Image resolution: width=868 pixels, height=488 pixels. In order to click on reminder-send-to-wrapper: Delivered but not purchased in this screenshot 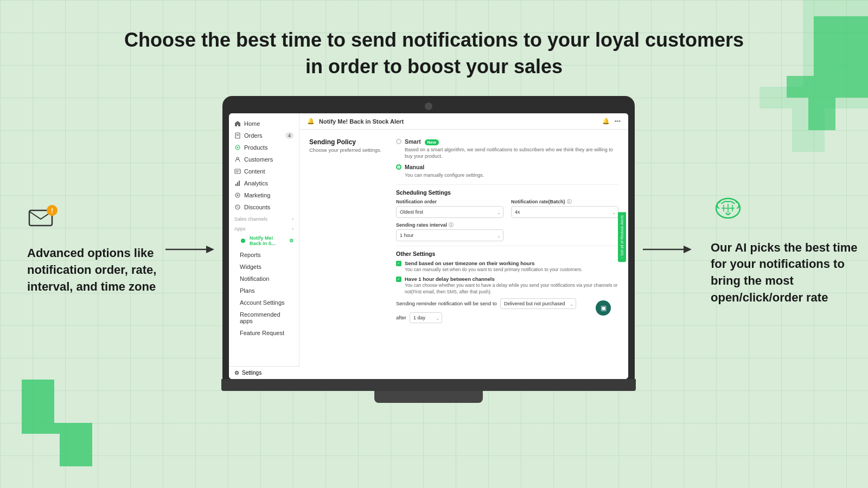, I will do `click(538, 304)`.